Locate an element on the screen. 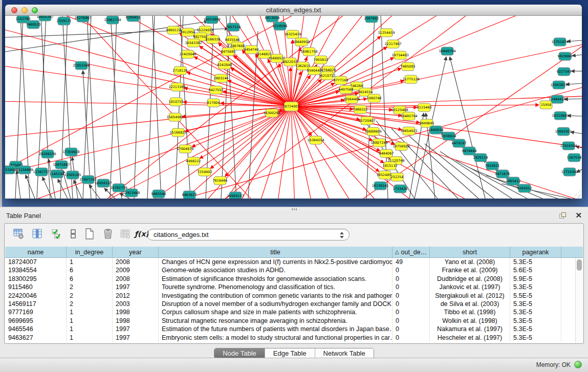 This screenshot has height=372, width=588. graph-node: 9465546 is located at coordinates (159, 194).